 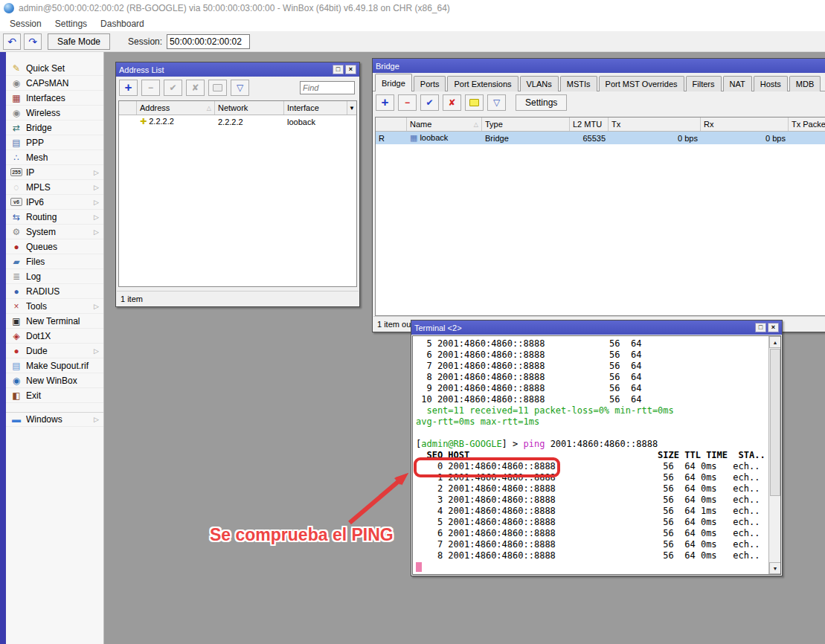 I want to click on bridge-titlebar: Bridge, so click(x=599, y=65).